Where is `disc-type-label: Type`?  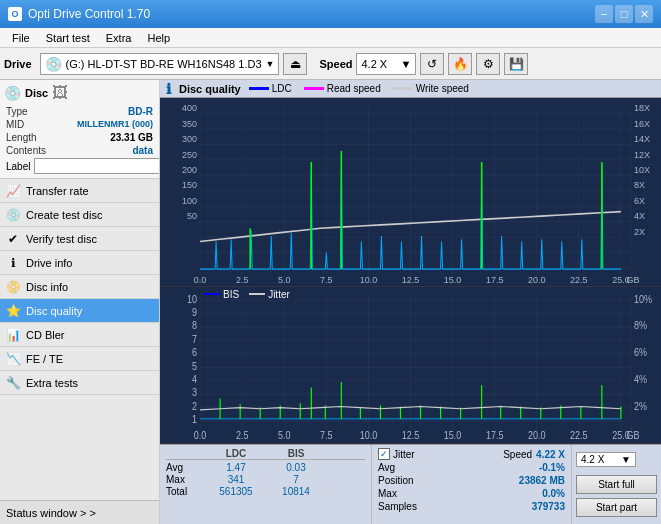 disc-type-label: Type is located at coordinates (17, 112).